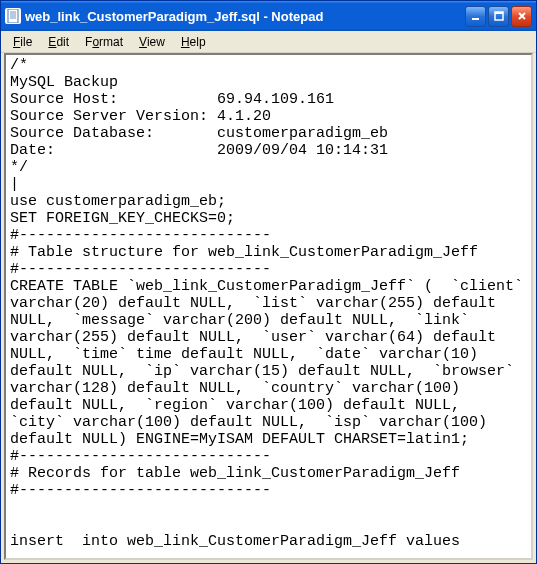 The width and height of the screenshot is (537, 564). What do you see at coordinates (13, 16) in the screenshot?
I see `notepad-icon` at bounding box center [13, 16].